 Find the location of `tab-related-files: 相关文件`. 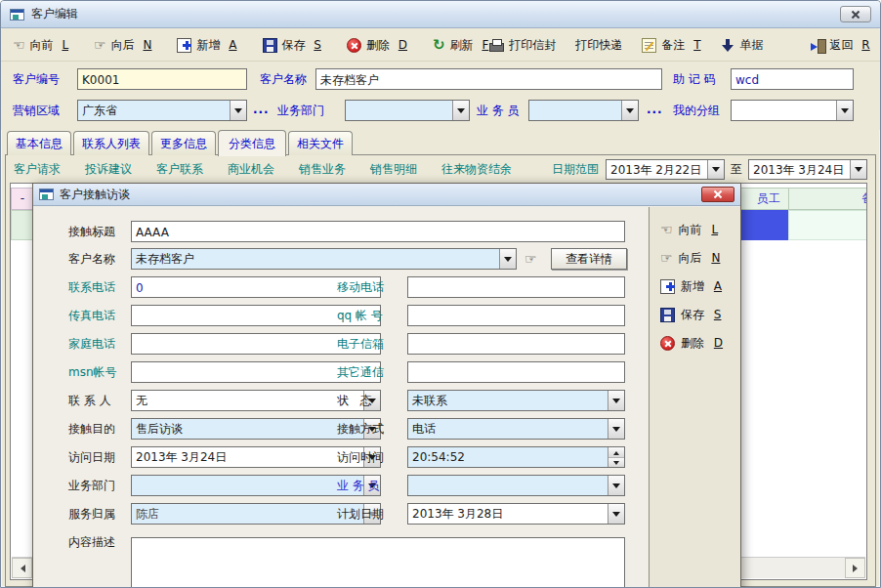

tab-related-files: 相关文件 is located at coordinates (320, 143).